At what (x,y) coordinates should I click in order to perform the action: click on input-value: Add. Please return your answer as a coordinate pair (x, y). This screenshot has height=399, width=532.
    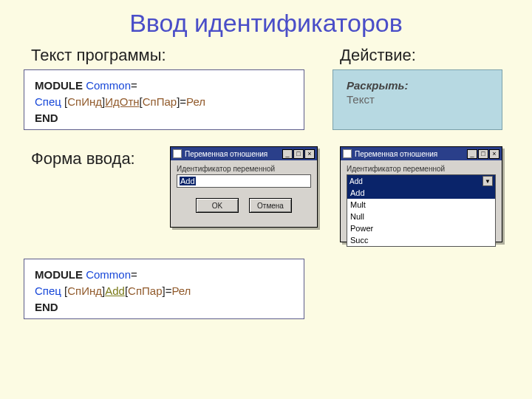
    Looking at the image, I should click on (188, 181).